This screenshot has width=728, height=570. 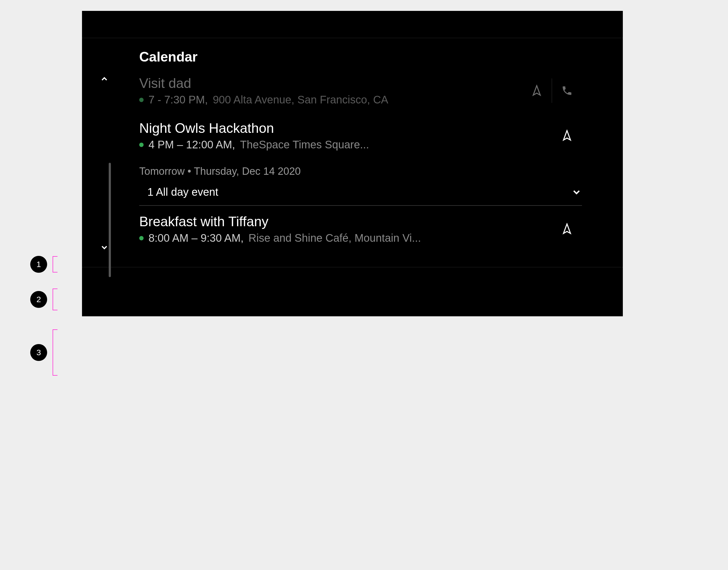 What do you see at coordinates (44, 264) in the screenshot?
I see `annotation-1: 1` at bounding box center [44, 264].